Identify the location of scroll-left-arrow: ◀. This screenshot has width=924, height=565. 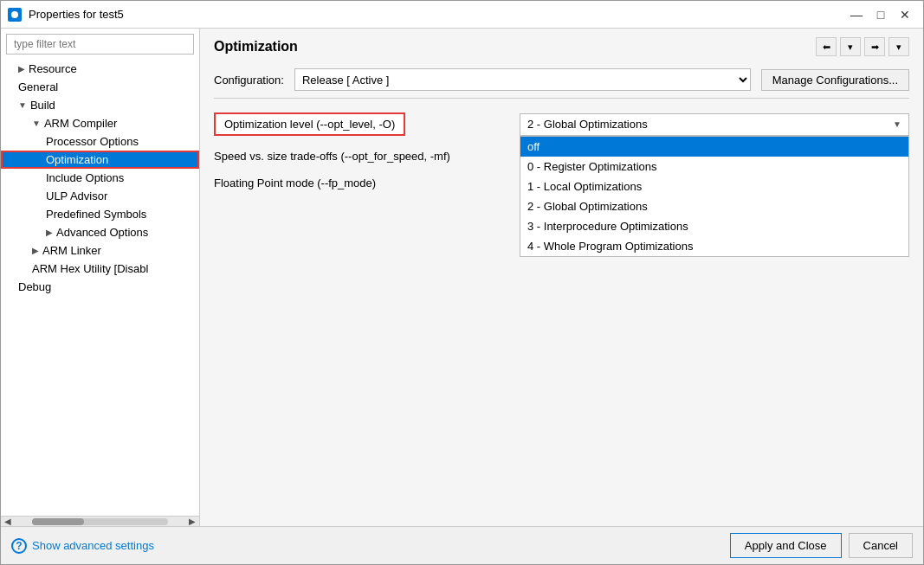
(8, 521).